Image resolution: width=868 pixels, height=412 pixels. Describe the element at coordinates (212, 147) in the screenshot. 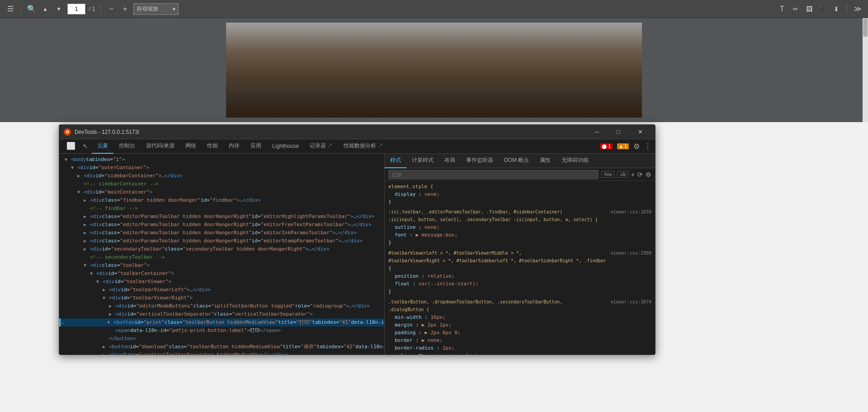

I see `tab-performance: 性能` at that location.